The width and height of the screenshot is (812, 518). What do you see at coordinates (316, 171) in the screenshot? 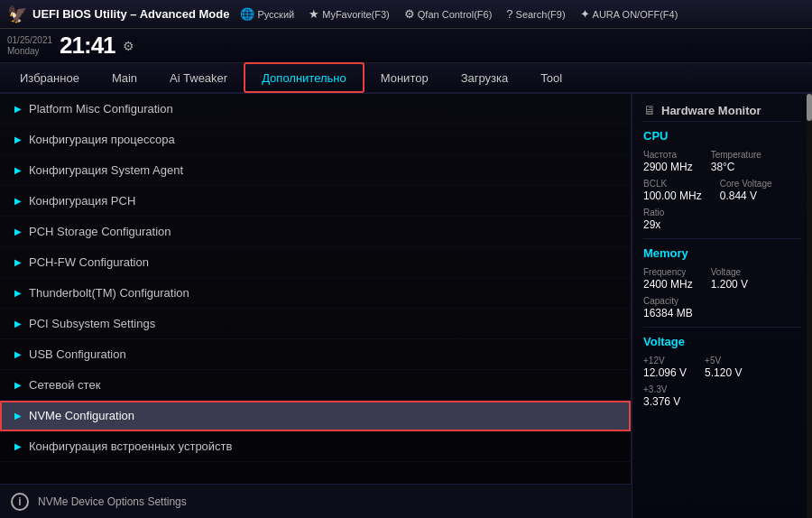
I see `menu-system-agent: ▶ Конфигурация System Agent` at bounding box center [316, 171].